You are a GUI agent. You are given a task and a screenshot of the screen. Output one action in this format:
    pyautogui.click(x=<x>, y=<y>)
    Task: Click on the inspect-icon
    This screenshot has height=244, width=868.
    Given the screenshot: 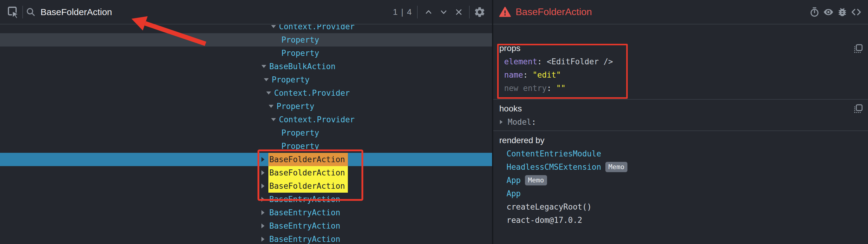 What is the action you would take?
    pyautogui.click(x=13, y=12)
    